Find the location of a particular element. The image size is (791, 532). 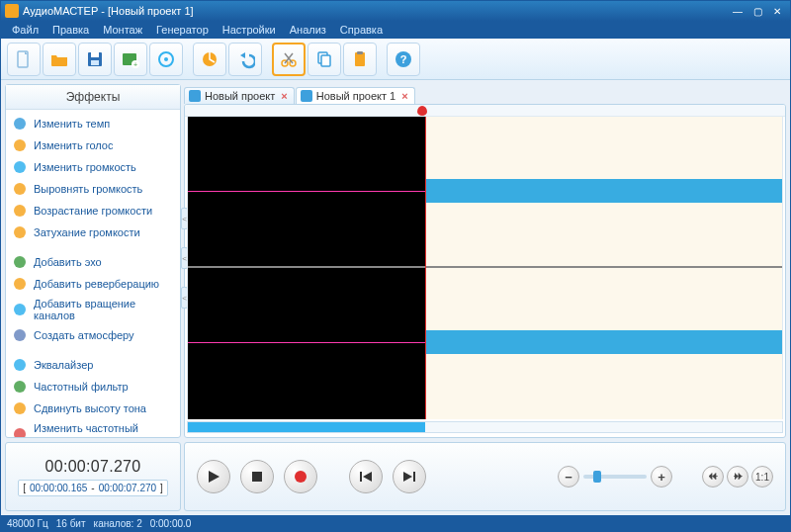

tab-label: Новый проект 1 is located at coordinates (356, 96).